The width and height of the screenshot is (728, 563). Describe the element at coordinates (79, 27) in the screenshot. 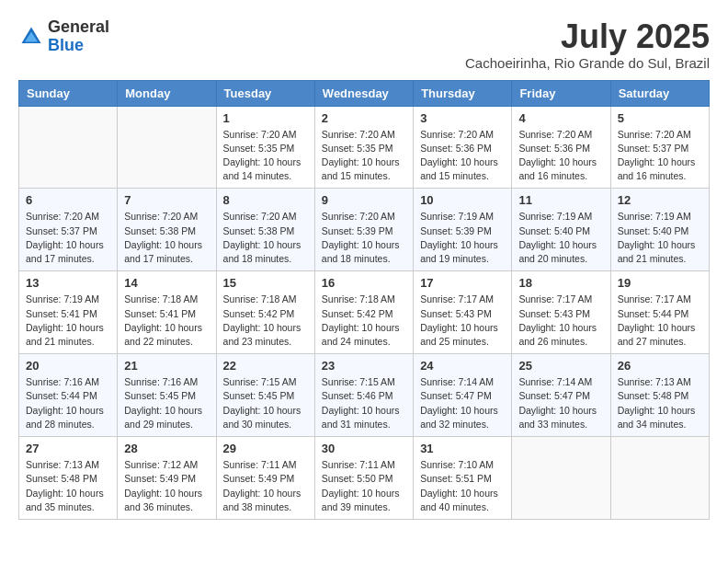

I see `logo-general-text: General` at that location.